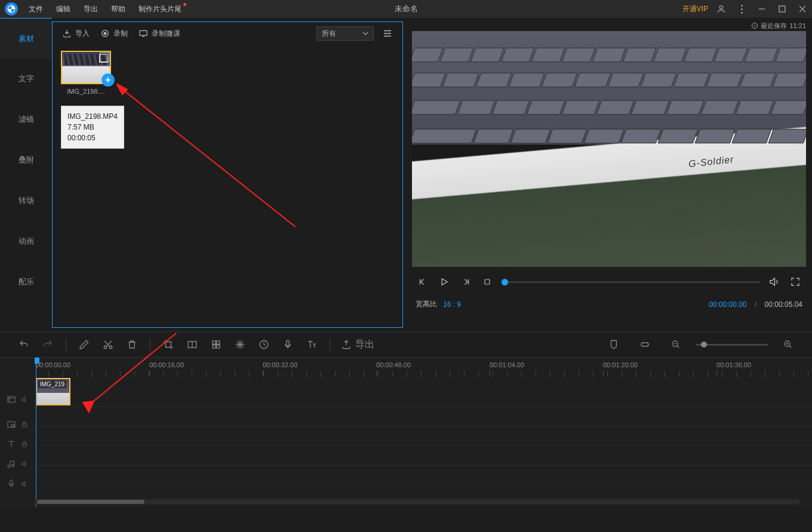 Image resolution: width=812 pixels, height=532 pixels. What do you see at coordinates (452, 305) in the screenshot?
I see `aspect-value: 16 : 9` at bounding box center [452, 305].